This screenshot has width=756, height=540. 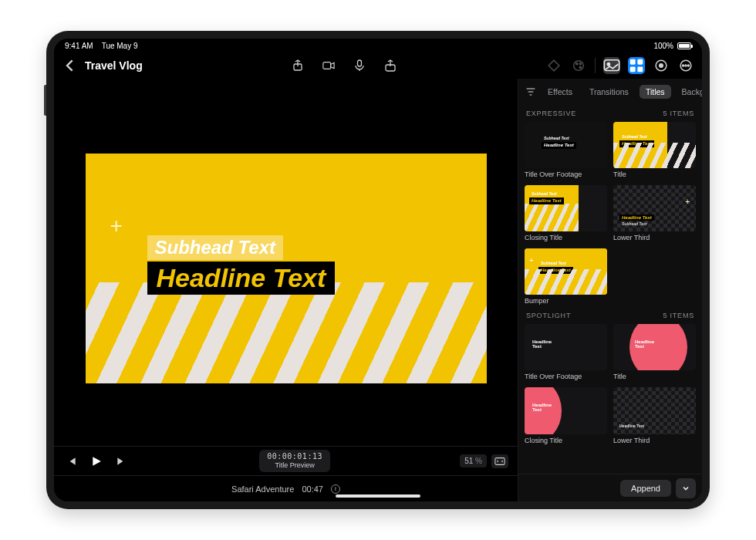 What do you see at coordinates (116, 226) in the screenshot?
I see `decoration-plus-icon: +` at bounding box center [116, 226].